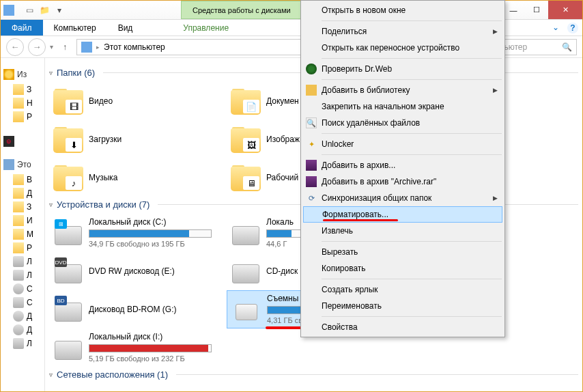  What do you see at coordinates (403, 268) in the screenshot?
I see `context-menu-item: Копировать` at bounding box center [403, 268].